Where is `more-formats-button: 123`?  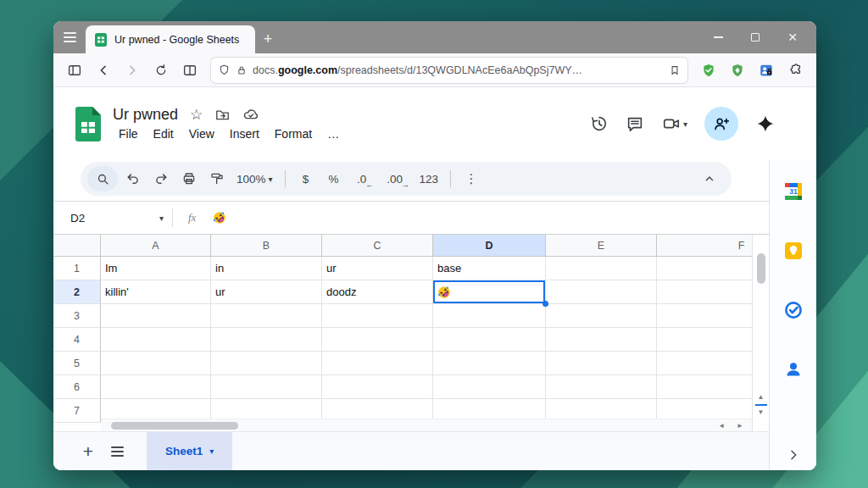
more-formats-button: 123 is located at coordinates (429, 179).